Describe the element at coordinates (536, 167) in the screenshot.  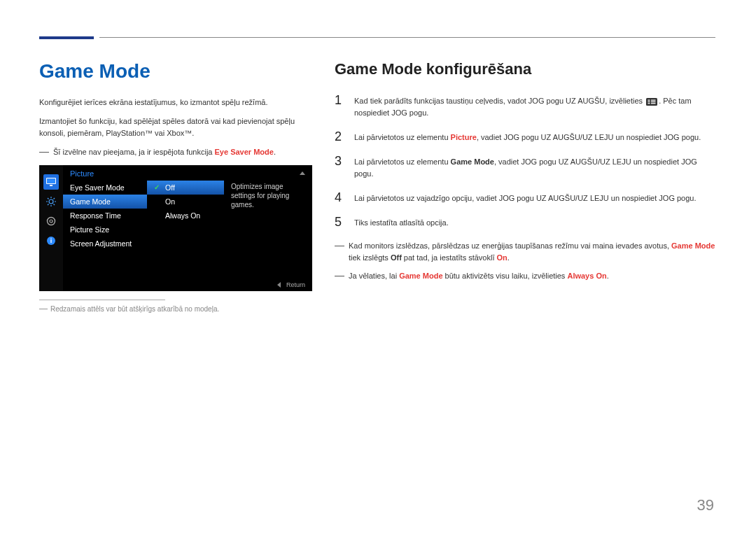
I see `step-text: Lai pārvietotos uz elementu Game Mode, v…` at that location.